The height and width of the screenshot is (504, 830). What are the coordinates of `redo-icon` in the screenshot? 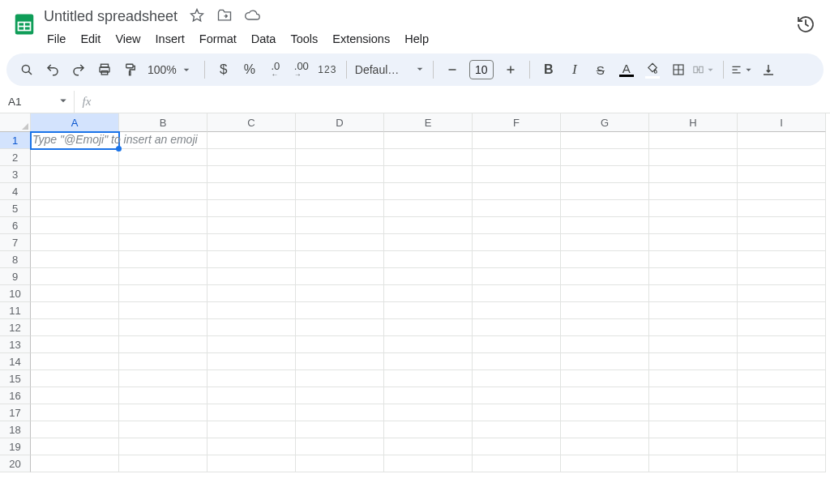 It's located at (79, 70).